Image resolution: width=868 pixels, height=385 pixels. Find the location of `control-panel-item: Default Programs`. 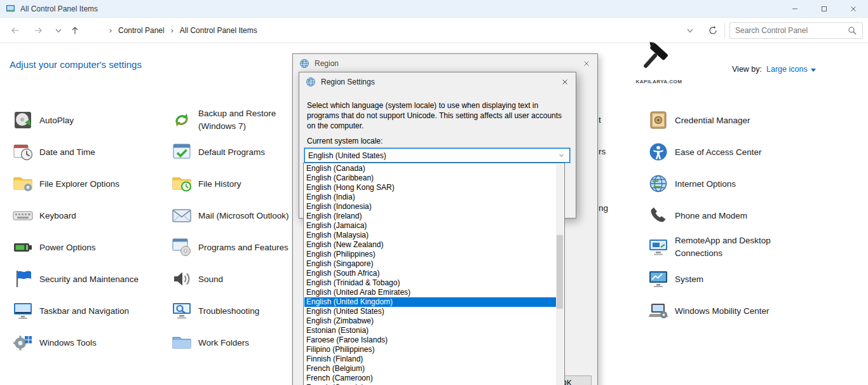

control-panel-item: Default Programs is located at coordinates (219, 152).